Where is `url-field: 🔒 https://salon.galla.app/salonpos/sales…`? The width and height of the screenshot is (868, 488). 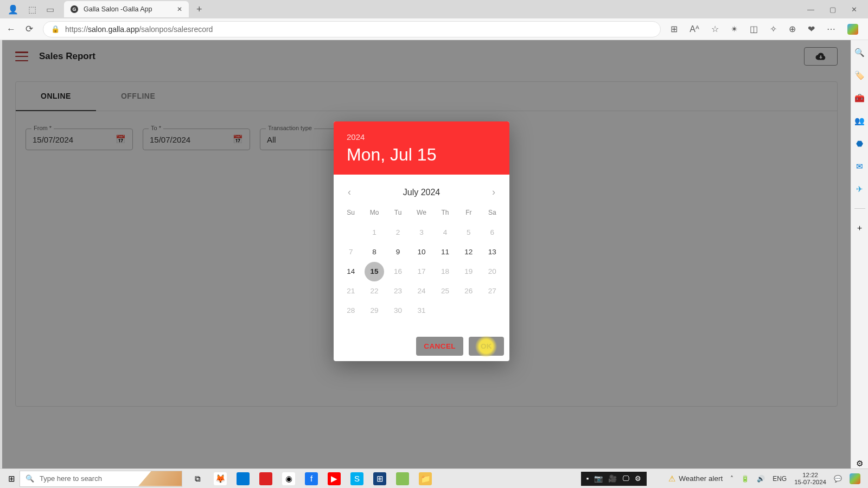
url-field: 🔒 https://salon.galla.app/salonpos/sales… is located at coordinates (352, 29).